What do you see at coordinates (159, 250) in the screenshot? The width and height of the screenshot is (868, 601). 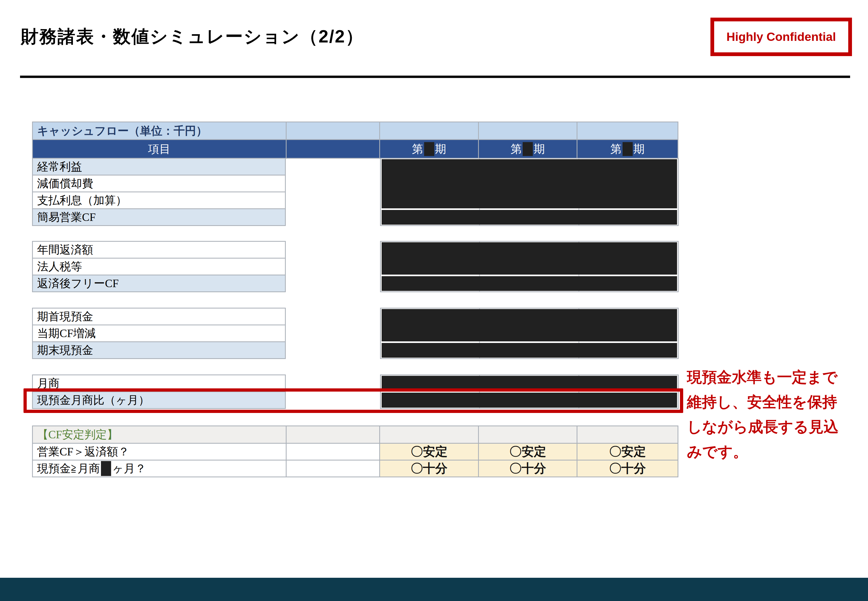 I see `row-label-annual-repayment: 年間返済額` at bounding box center [159, 250].